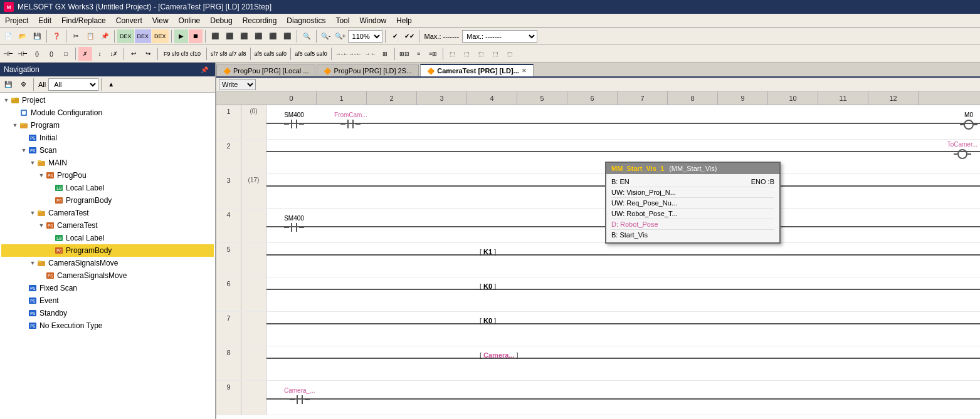 This screenshot has width=980, height=419. I want to click on display-btn-2: →←, so click(371, 54).